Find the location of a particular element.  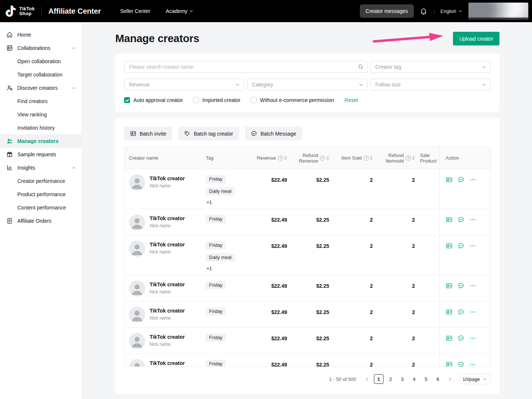

sidebar-item-open-collaboration: Open collaboration is located at coordinates (41, 61).